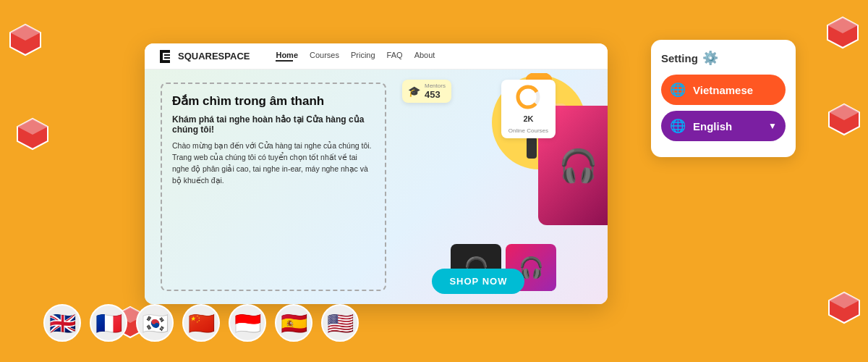 This screenshot has height=362, width=868. I want to click on squarespace-logo: SQUARESPACE, so click(203, 56).